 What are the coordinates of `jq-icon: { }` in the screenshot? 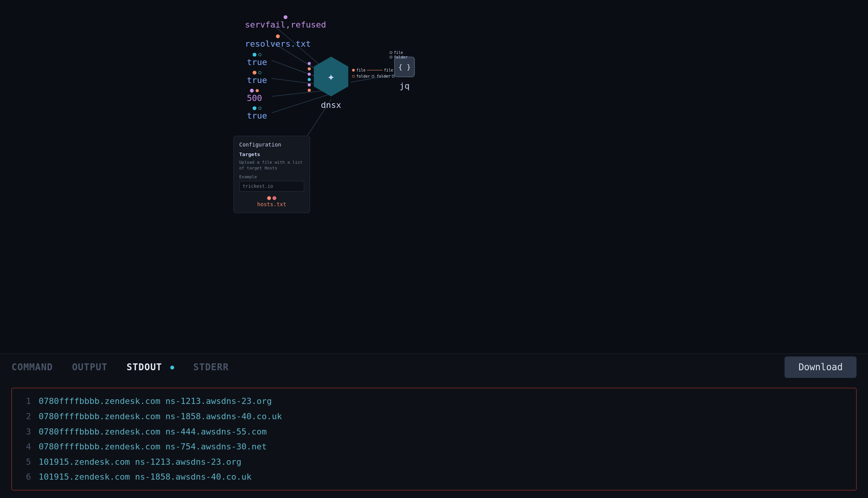 It's located at (405, 67).